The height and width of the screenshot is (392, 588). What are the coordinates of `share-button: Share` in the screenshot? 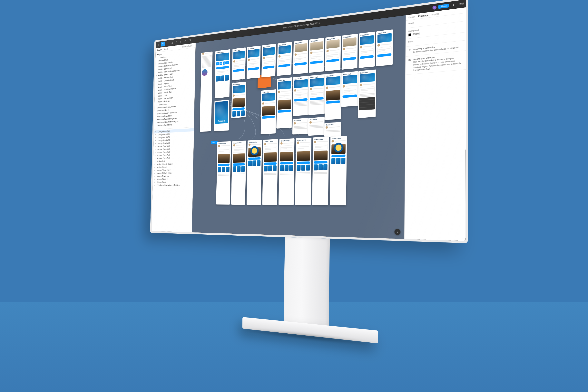 It's located at (444, 6).